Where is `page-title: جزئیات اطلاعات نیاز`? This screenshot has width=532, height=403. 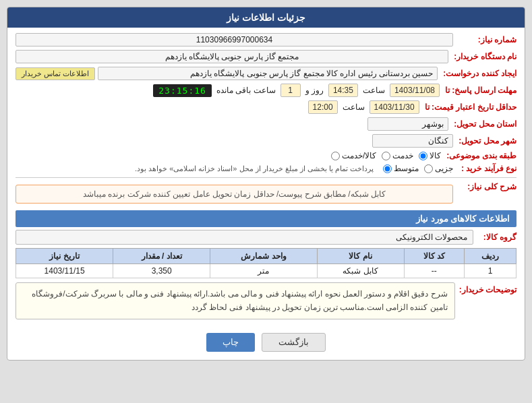 page-title: جزئیات اطلاعات نیاز is located at coordinates (266, 18).